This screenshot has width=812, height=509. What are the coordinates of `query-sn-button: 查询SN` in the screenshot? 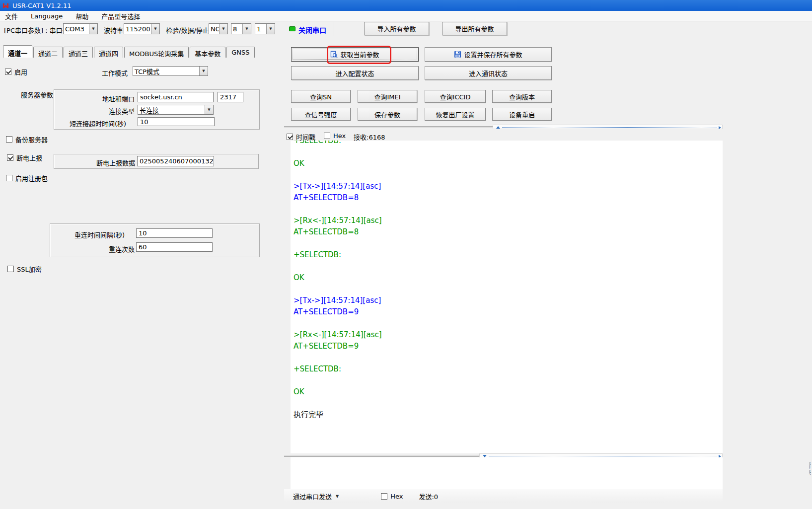 It's located at (321, 96).